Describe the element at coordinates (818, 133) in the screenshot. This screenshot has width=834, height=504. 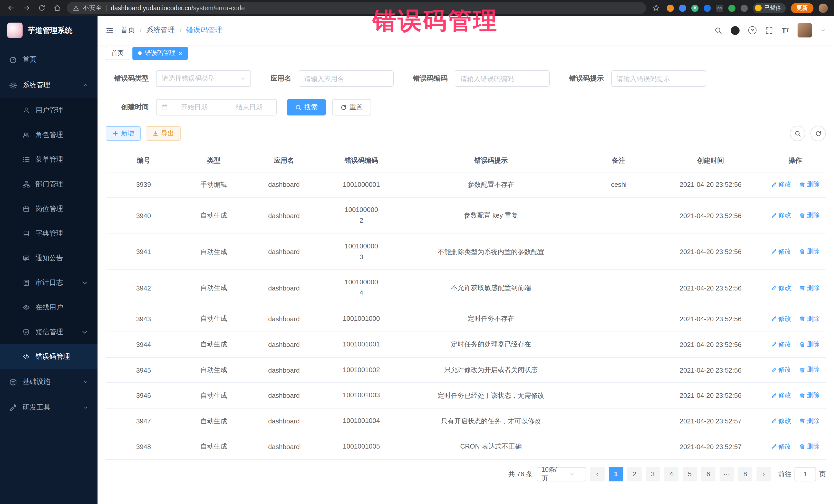
I see `refresh-table-button` at that location.